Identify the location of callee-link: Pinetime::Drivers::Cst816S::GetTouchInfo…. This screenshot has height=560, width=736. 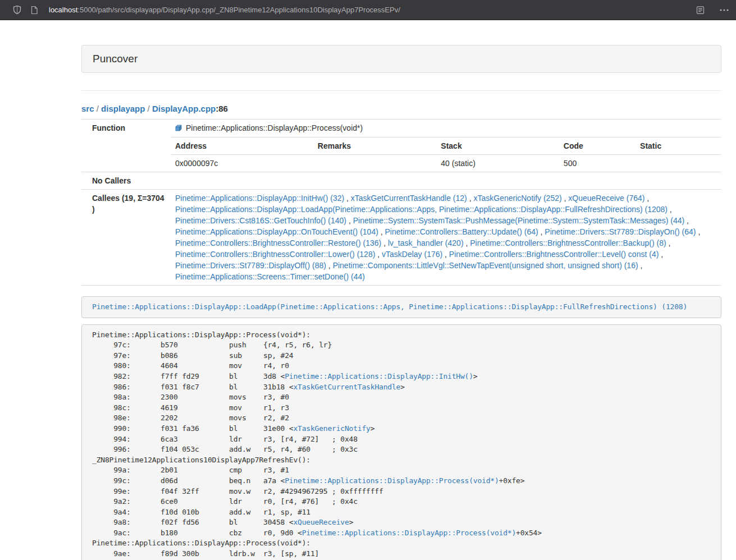
(260, 221).